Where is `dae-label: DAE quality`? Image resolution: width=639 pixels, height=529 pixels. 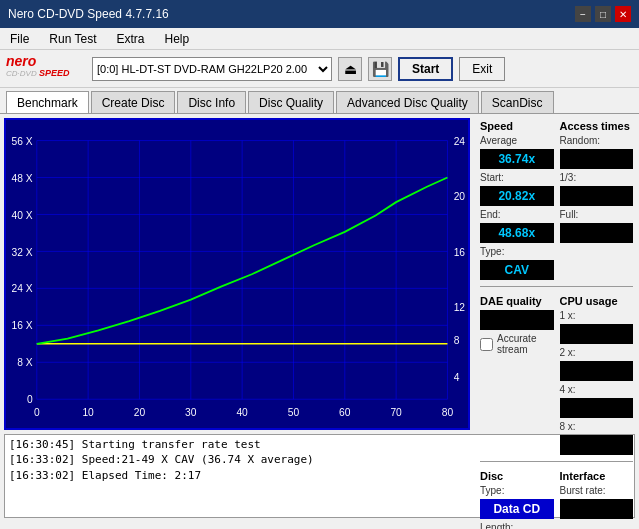
dae-label: DAE quality is located at coordinates (517, 301).